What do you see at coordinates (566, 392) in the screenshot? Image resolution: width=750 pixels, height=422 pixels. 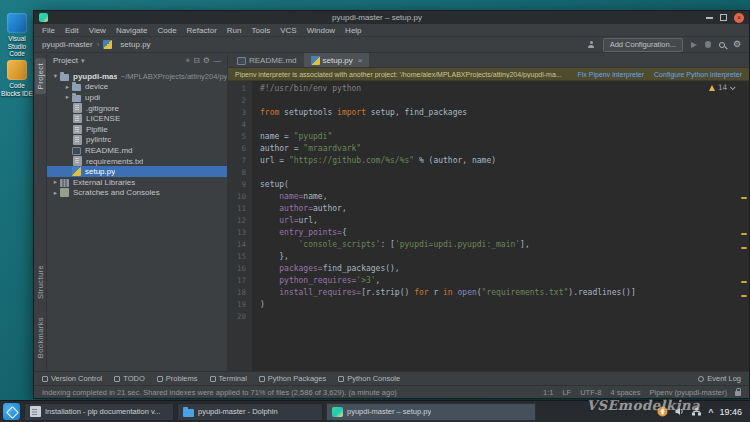 I see `status-lf: LF` at bounding box center [566, 392].